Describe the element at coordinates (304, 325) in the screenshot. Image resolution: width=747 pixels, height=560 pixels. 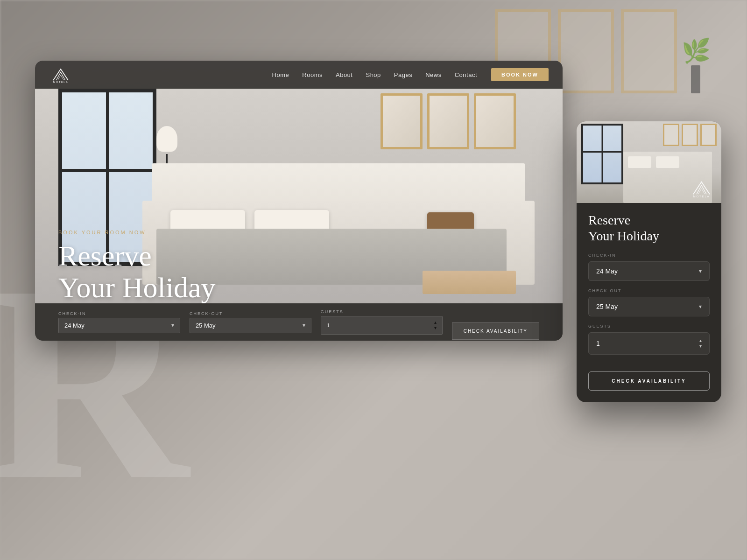
I see `chevron-down-icon-2: ▾` at that location.